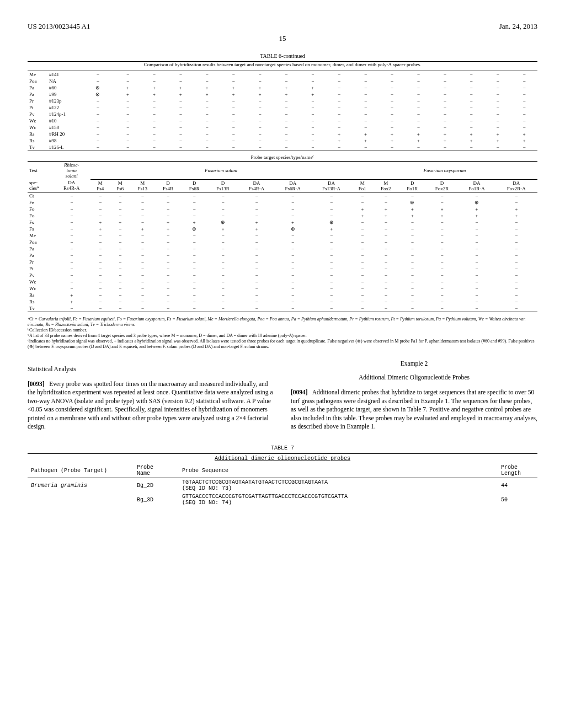  What do you see at coordinates (151, 370) in the screenshot?
I see `stat-heading: Statistical Analysis` at bounding box center [151, 370].